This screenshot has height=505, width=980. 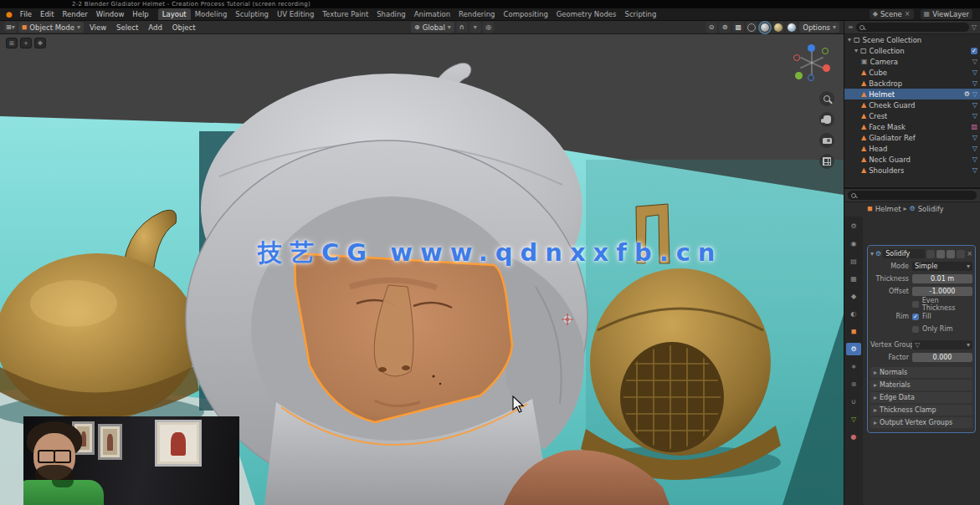 What do you see at coordinates (792, 27) in the screenshot?
I see `shading-rendered-button` at bounding box center [792, 27].